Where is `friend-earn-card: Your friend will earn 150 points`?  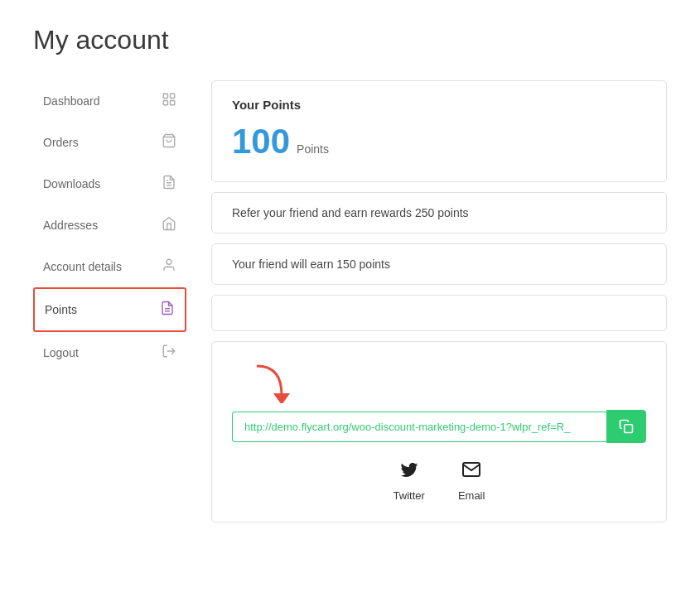
friend-earn-card: Your friend will earn 150 points is located at coordinates (439, 264).